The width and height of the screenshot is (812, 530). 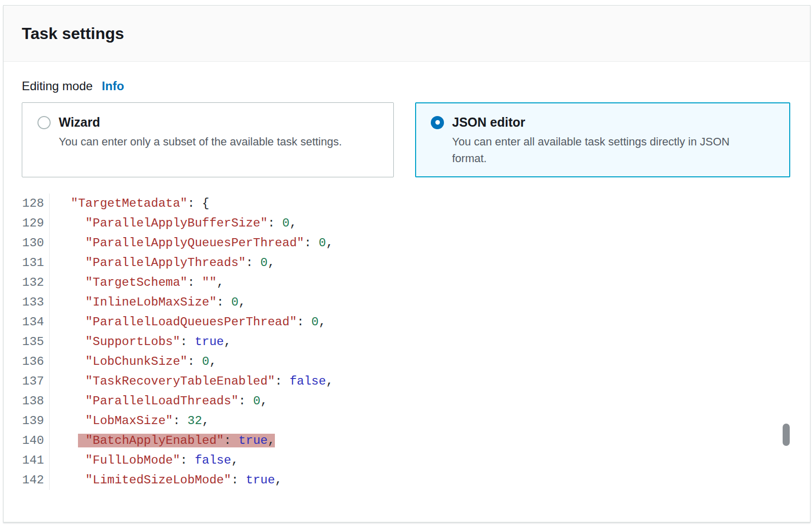 I want to click on line-number: 141, so click(x=26, y=460).